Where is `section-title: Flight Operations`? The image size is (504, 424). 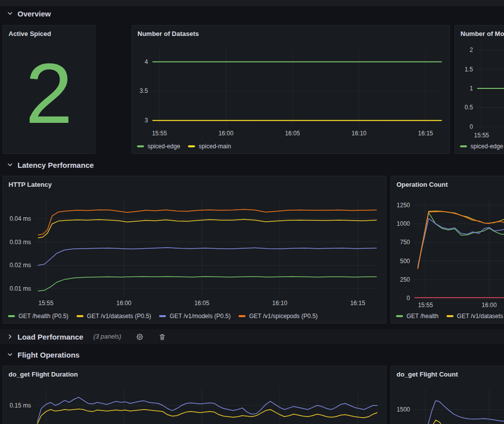 section-title: Flight Operations is located at coordinates (48, 355).